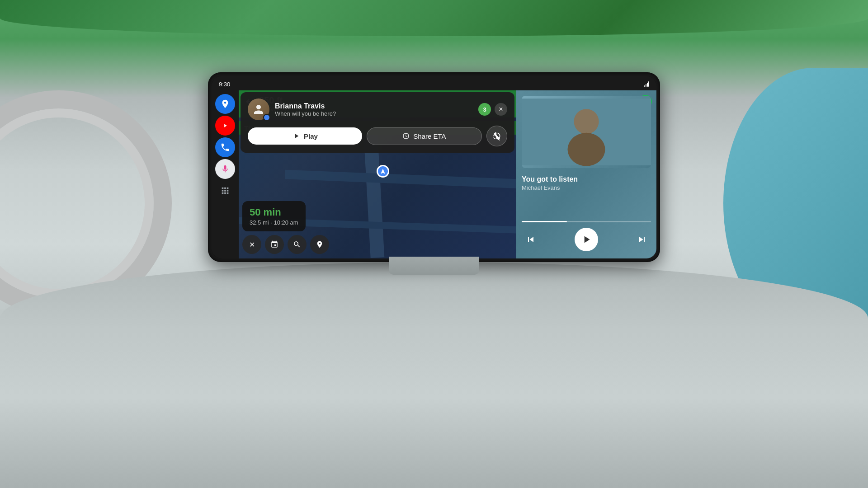  Describe the element at coordinates (586, 239) in the screenshot. I see `music-controls` at that location.